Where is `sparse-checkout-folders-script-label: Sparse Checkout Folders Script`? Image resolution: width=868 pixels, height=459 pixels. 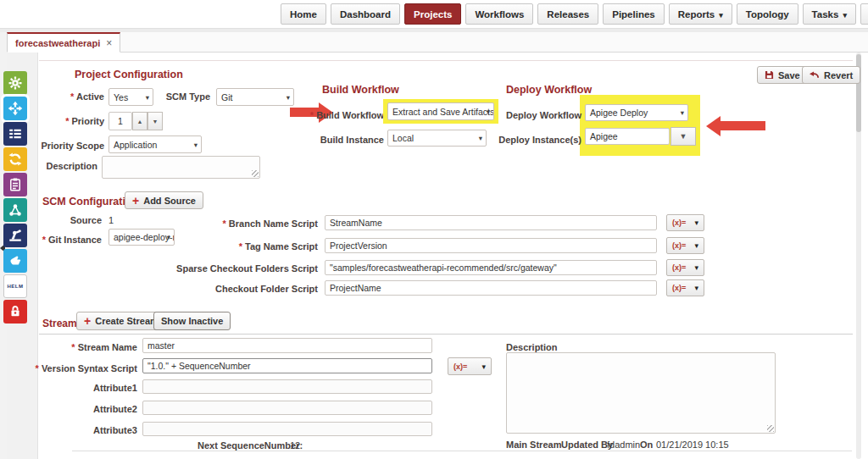
sparse-checkout-folders-script-label: Sparse Checkout Folders Script is located at coordinates (220, 268).